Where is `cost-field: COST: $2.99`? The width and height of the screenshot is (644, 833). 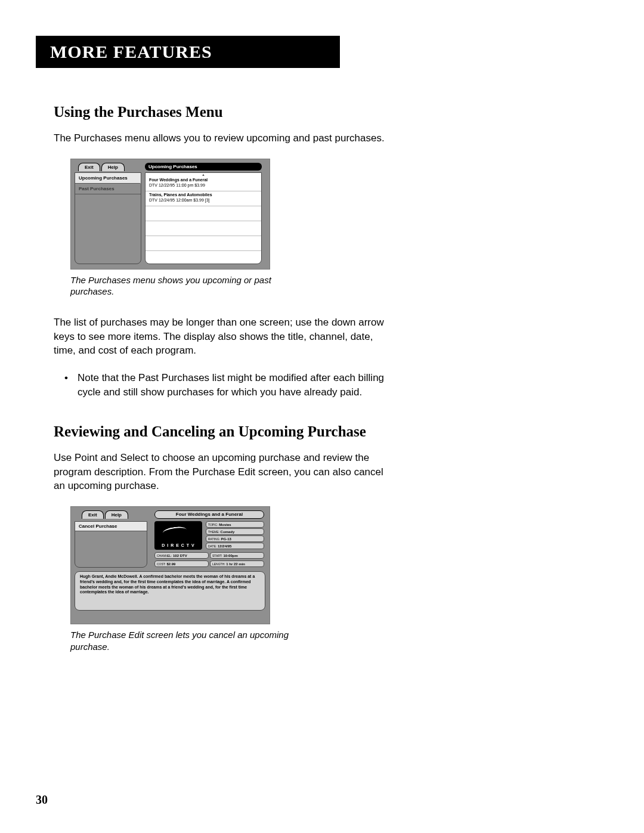 cost-field: COST: $2.99 is located at coordinates (181, 564).